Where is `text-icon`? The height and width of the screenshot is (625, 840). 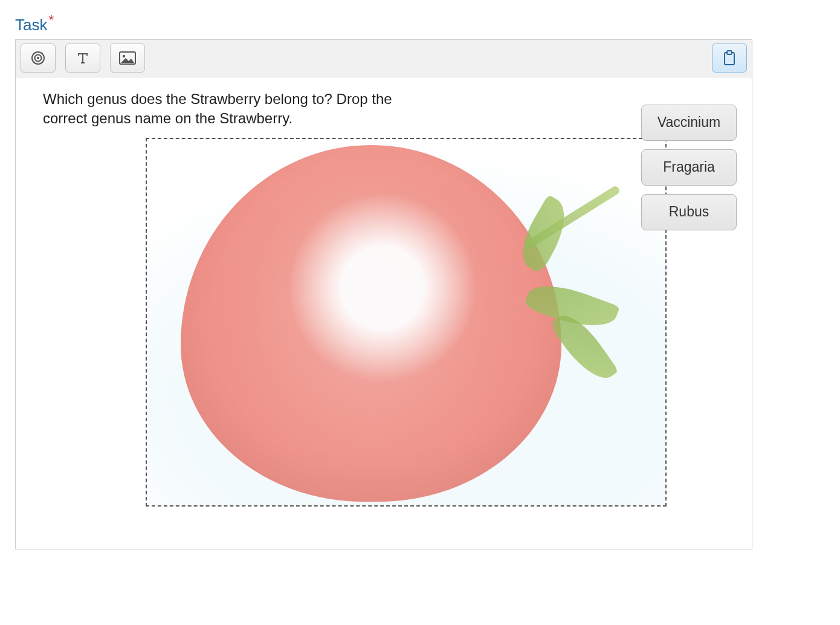
text-icon is located at coordinates (83, 58).